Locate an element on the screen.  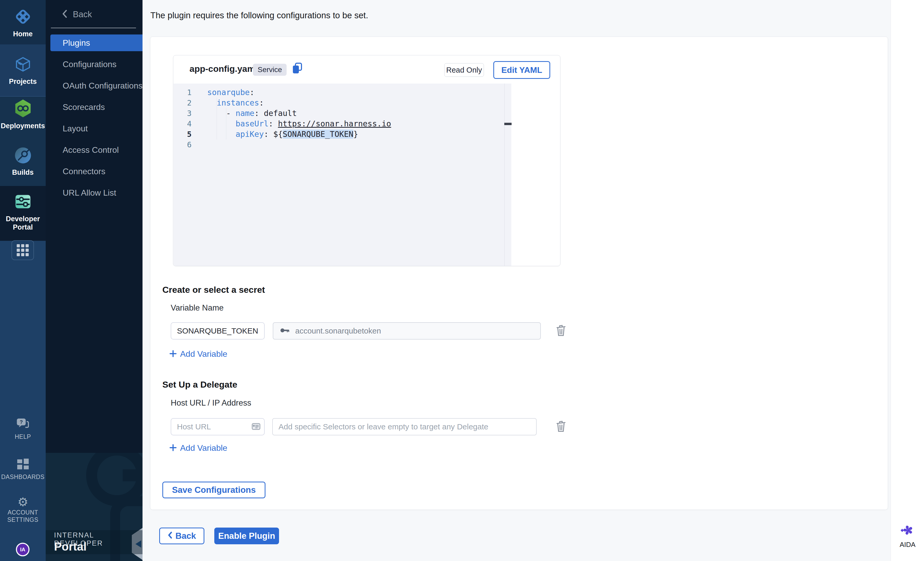
enable-plugin-button: Enable Plugin is located at coordinates (247, 536).